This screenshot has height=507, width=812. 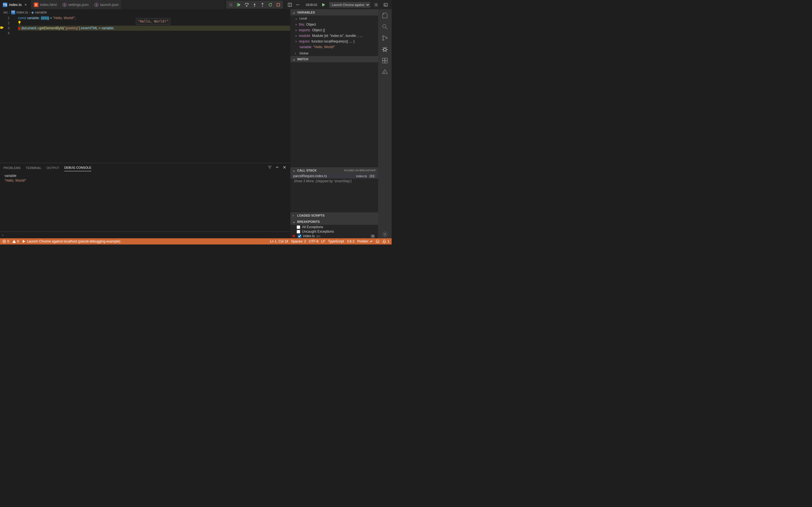 I want to click on azure-icon, so click(x=385, y=72).